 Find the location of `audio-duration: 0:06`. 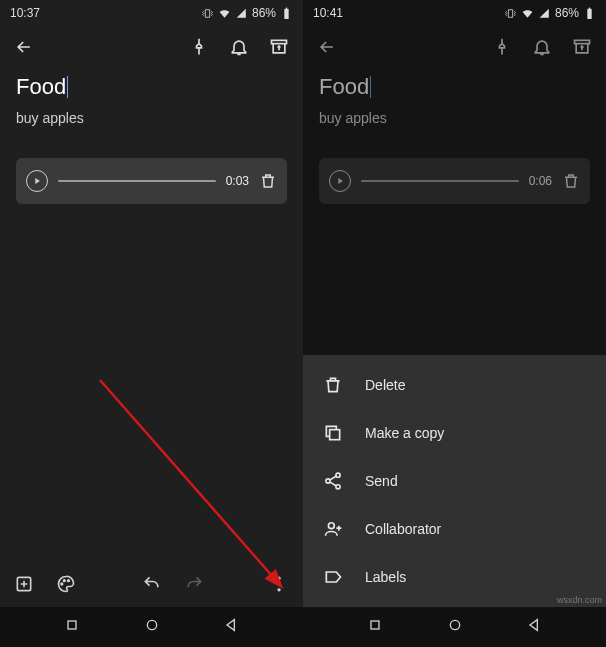

audio-duration: 0:06 is located at coordinates (540, 181).